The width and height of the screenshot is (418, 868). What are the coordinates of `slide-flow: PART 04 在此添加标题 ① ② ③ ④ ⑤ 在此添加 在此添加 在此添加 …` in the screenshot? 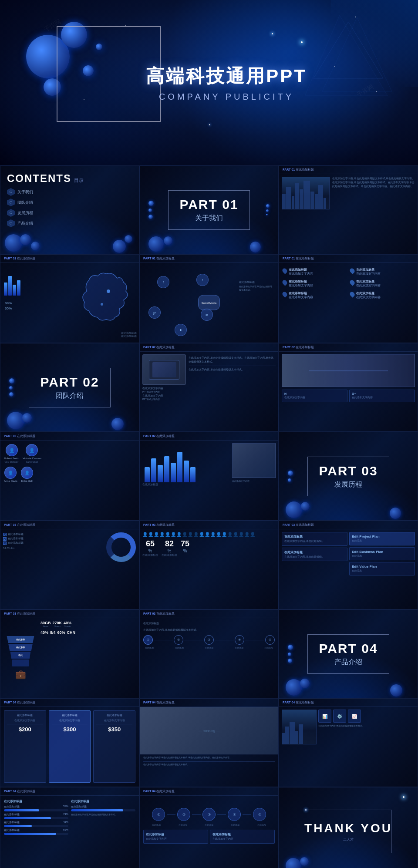 It's located at (209, 828).